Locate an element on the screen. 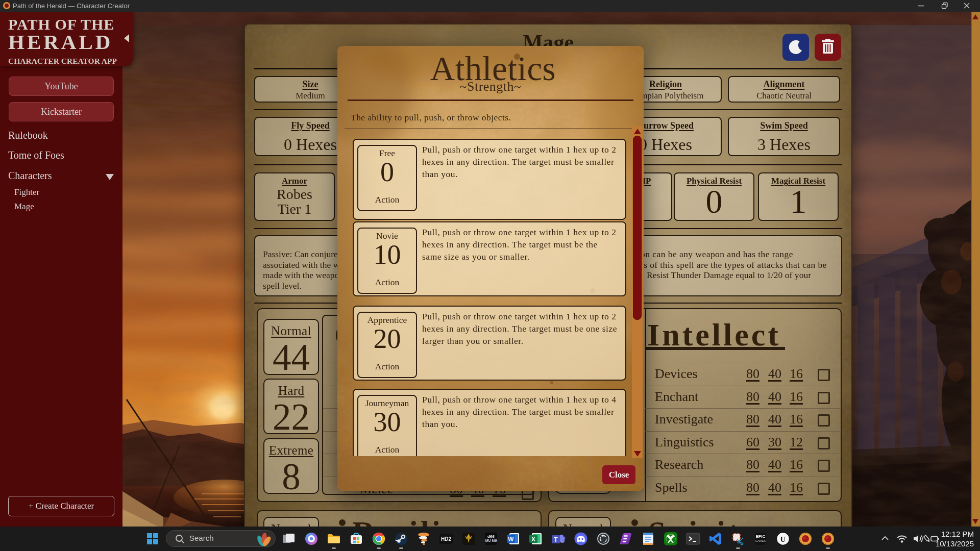 Image resolution: width=980 pixels, height=551 pixels. svg-text: HD2 is located at coordinates (446, 539).